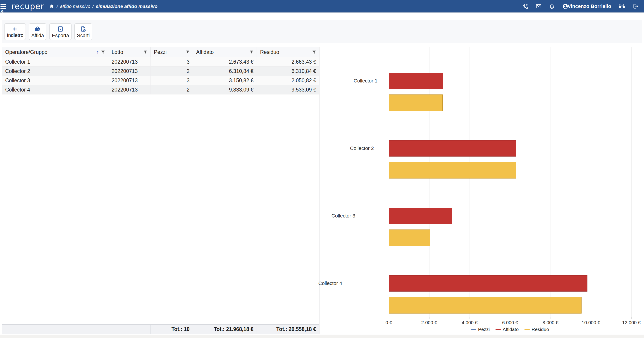 The width and height of the screenshot is (644, 338). Describe the element at coordinates (470, 322) in the screenshot. I see `x-axis-label: 4.000 €` at that location.